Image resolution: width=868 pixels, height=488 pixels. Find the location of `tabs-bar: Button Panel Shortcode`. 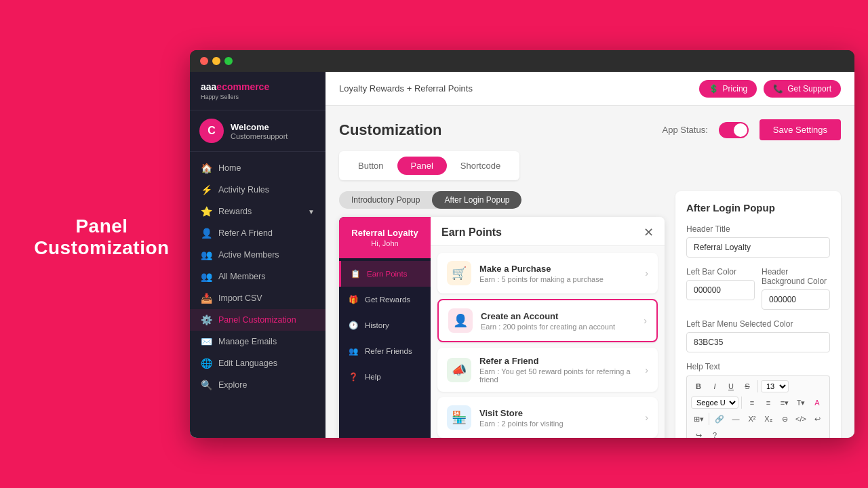

tabs-bar: Button Panel Shortcode is located at coordinates (429, 165).